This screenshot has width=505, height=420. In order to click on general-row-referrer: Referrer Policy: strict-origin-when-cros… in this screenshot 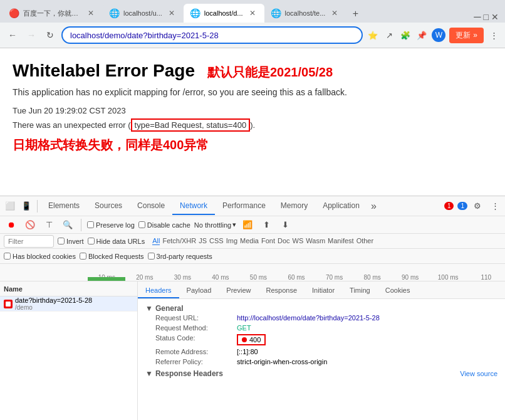, I will do `click(321, 362)`.